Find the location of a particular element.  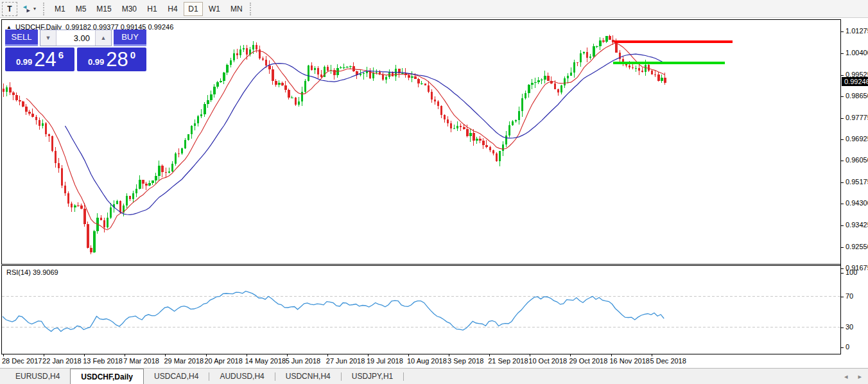

timeframe-button-MN: MN is located at coordinates (236, 9).